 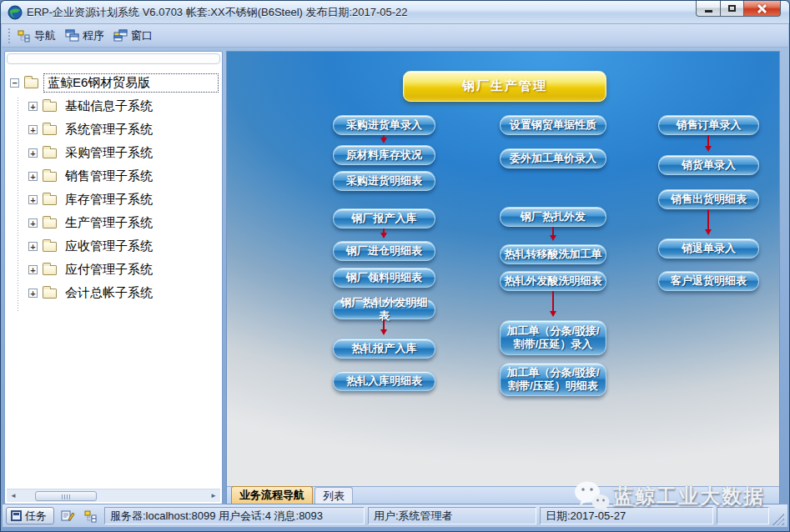 I want to click on flow-btn-mill-hotroll-out: 钢厂热扎外发, so click(x=553, y=217).